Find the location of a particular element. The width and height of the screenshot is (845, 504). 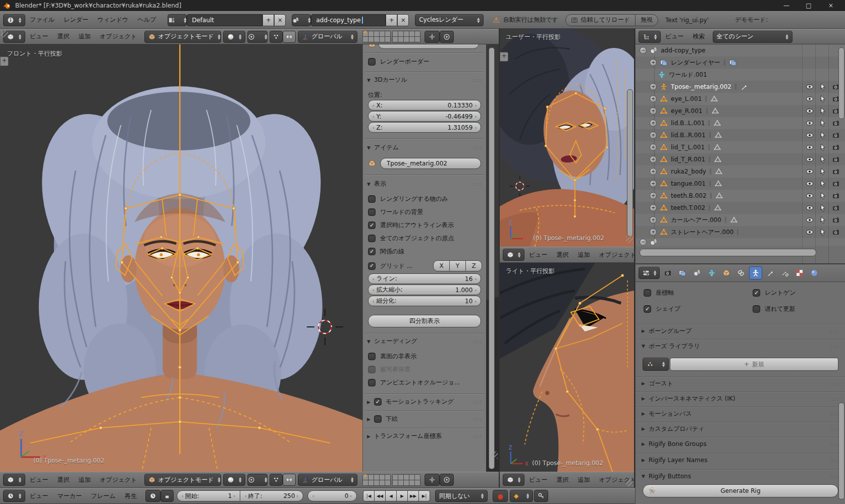

record-button: ● is located at coordinates (500, 496).